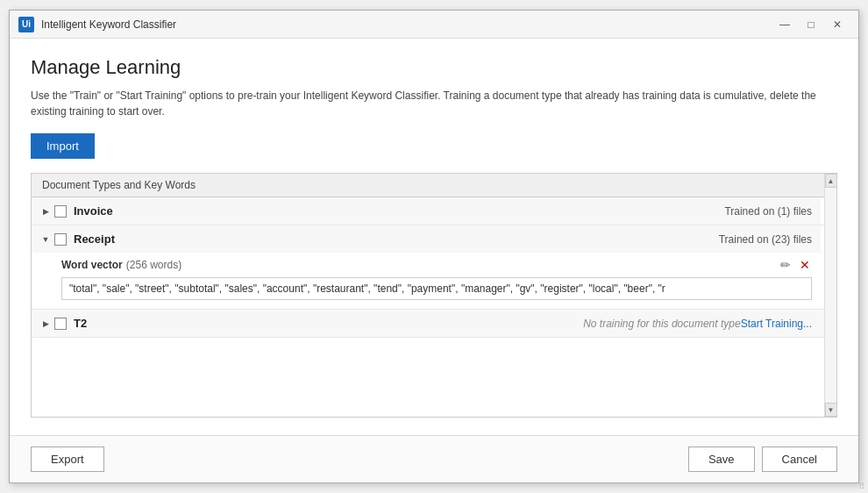 The height and width of the screenshot is (493, 868). I want to click on start-training-link: Start Training..., so click(777, 324).